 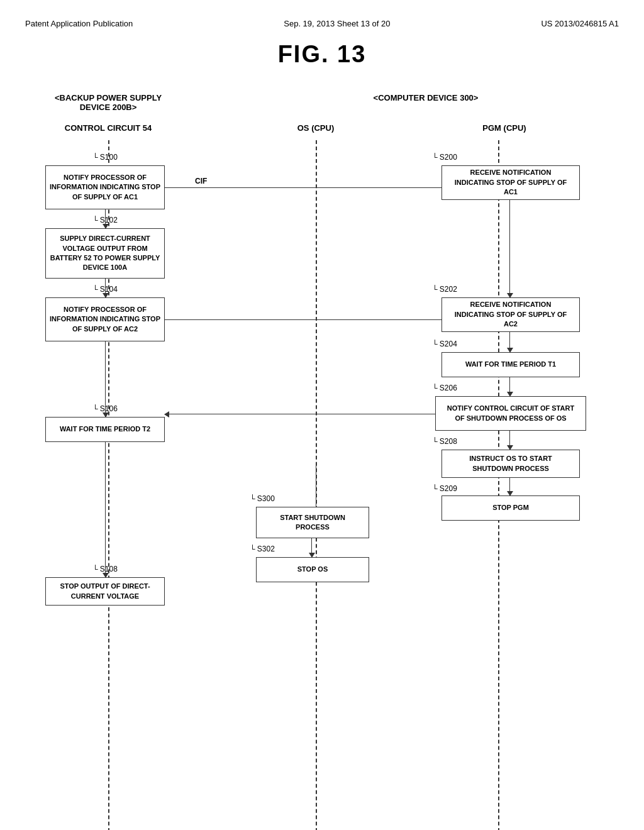 What do you see at coordinates (316, 128) in the screenshot?
I see `col2-sub1: OS (CPU)` at bounding box center [316, 128].